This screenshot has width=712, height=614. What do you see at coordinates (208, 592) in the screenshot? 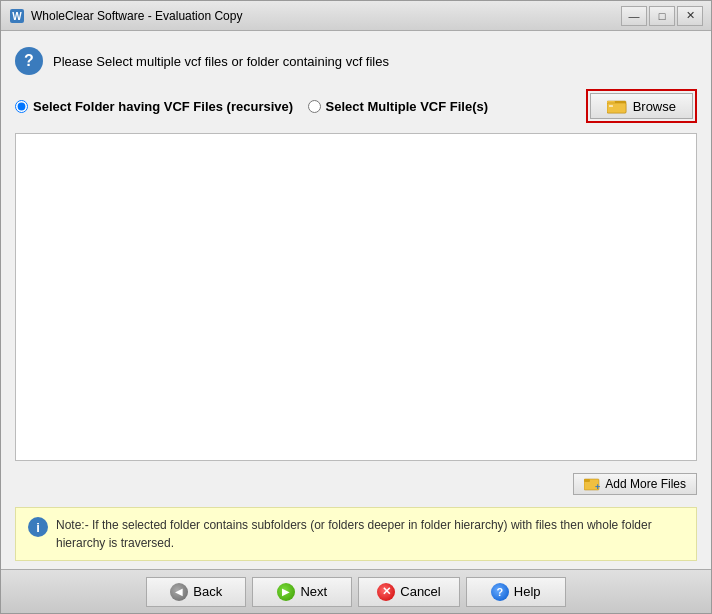
I see `back-label: Back` at bounding box center [208, 592].